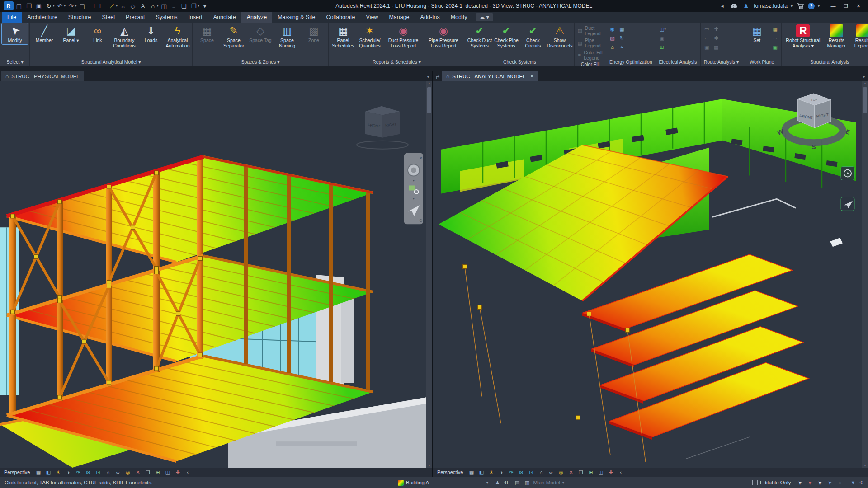  Describe the element at coordinates (428, 78) in the screenshot. I see `view-list-icon: ▾` at that location.